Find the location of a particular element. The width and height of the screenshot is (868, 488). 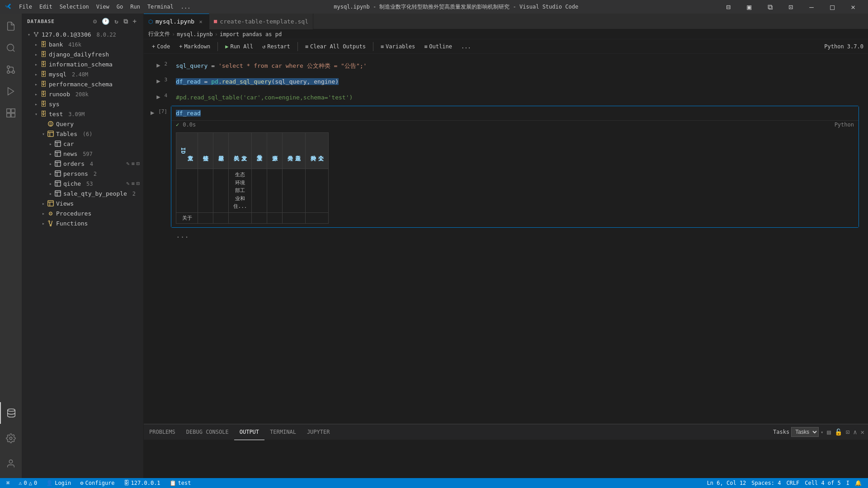

clear-outputs-button: ≡ Clear All Outputs is located at coordinates (335, 47).